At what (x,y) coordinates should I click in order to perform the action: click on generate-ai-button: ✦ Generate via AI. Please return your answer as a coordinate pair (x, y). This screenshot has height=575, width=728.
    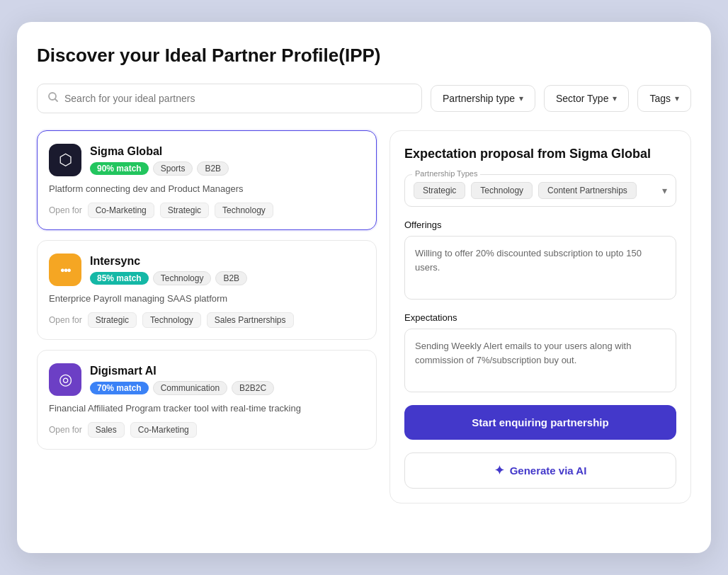
    Looking at the image, I should click on (540, 470).